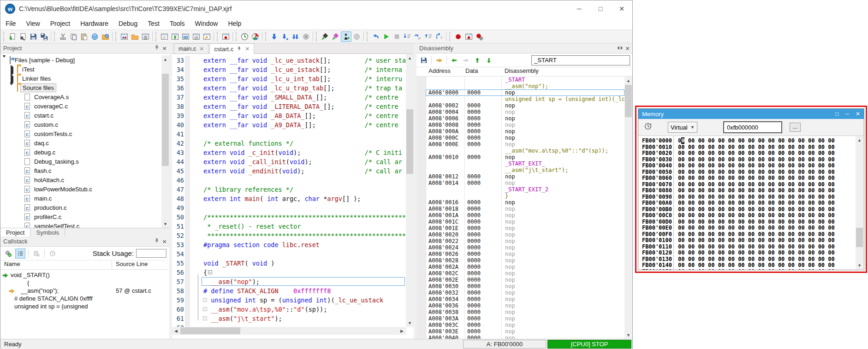 This screenshot has width=868, height=349. Describe the element at coordinates (520, 138) in the screenshot. I see `disassembly-row: A008'000C0000nop` at that location.